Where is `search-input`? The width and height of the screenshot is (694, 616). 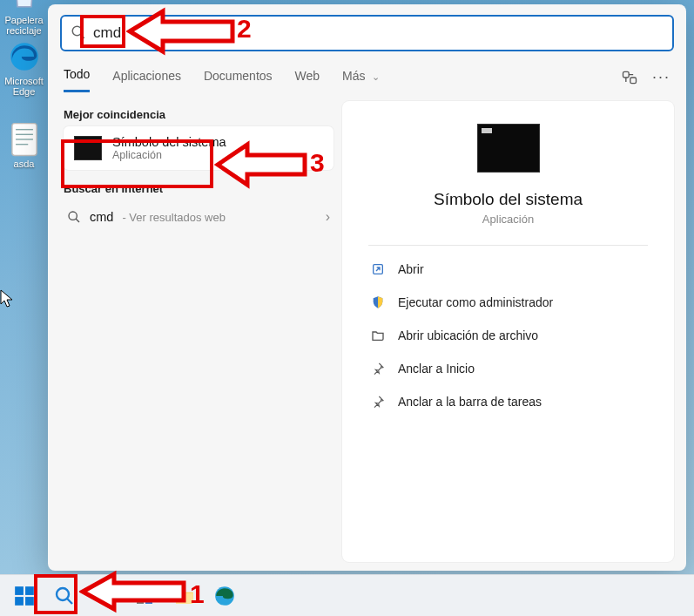
search-input is located at coordinates (376, 33).